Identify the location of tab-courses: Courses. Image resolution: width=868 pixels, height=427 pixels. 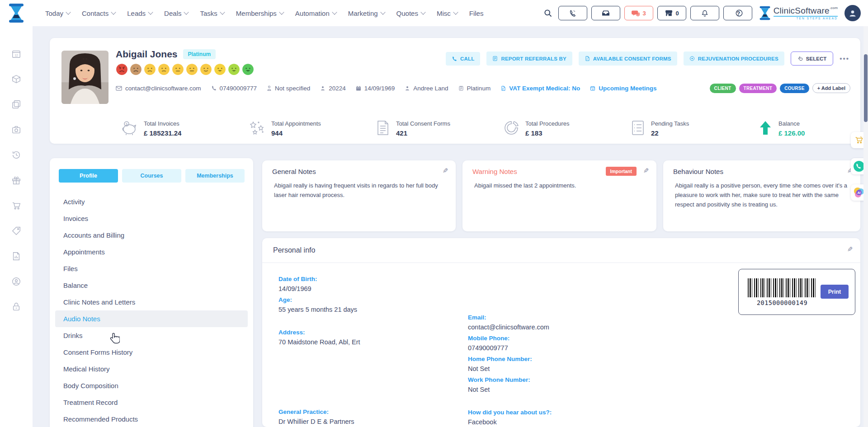
(152, 176).